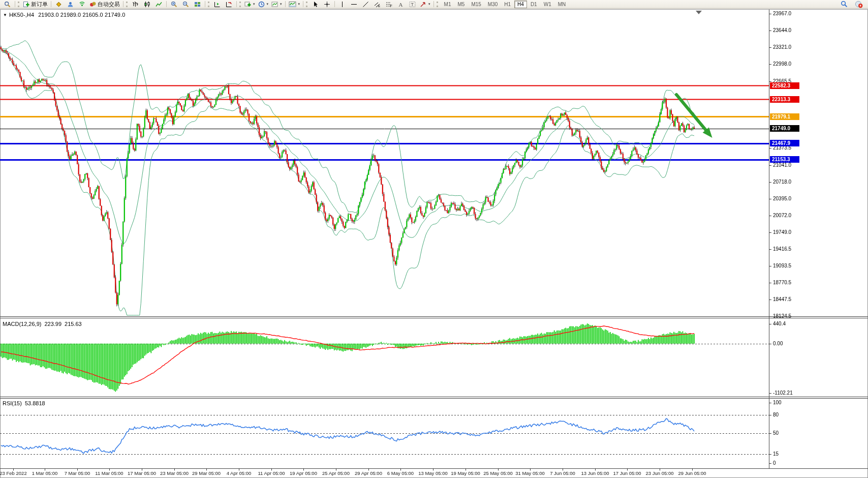  What do you see at coordinates (197, 4) in the screenshot?
I see `tile-windows-icon` at bounding box center [197, 4].